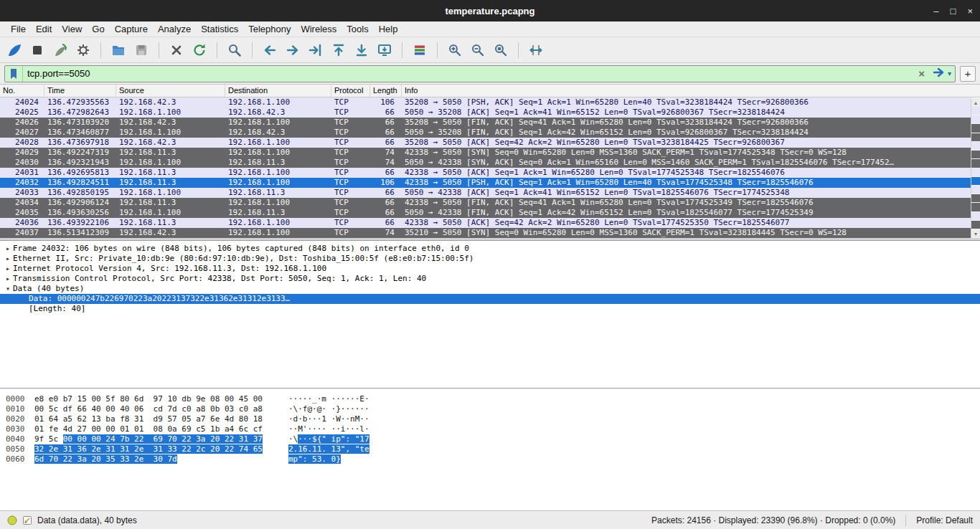  I want to click on close-file-button, so click(176, 50).